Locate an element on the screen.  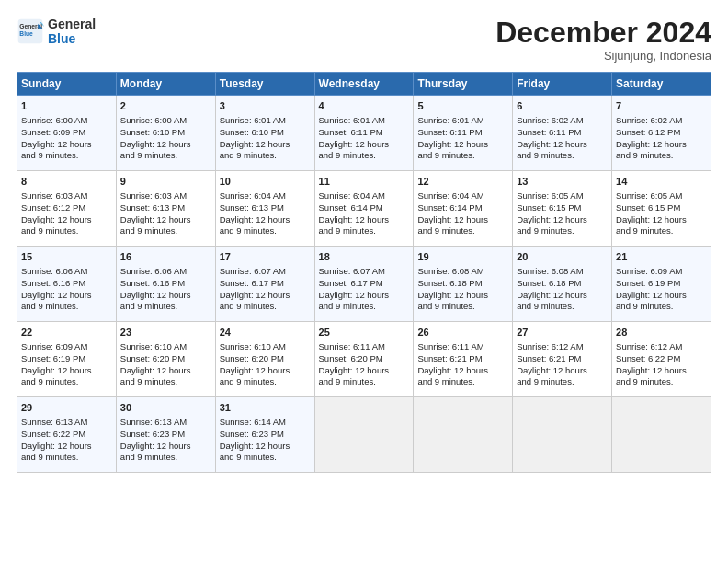
day-number: 8 is located at coordinates (66, 182).